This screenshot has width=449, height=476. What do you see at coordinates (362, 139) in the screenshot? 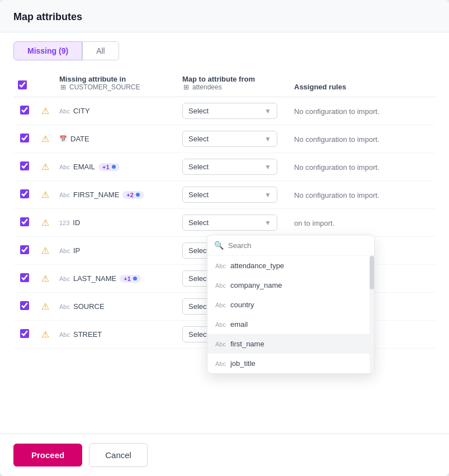
I see `row-rule-1: No configuration to import.` at bounding box center [362, 139].